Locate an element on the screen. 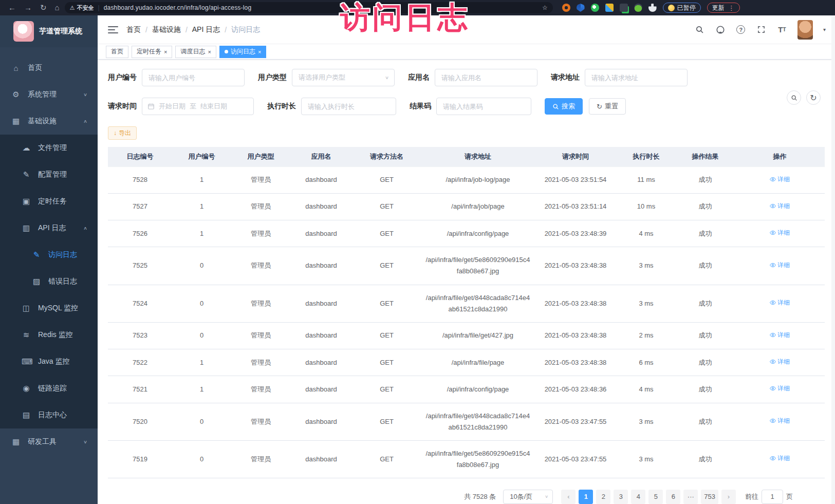 The height and width of the screenshot is (504, 835). page-button-1: 1 is located at coordinates (586, 497).